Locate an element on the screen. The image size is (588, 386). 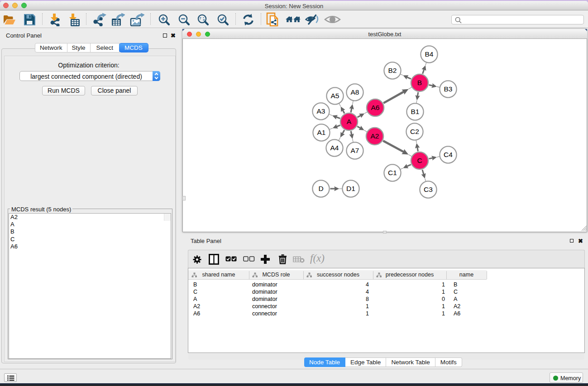
svg-text: A5 is located at coordinates (335, 96).